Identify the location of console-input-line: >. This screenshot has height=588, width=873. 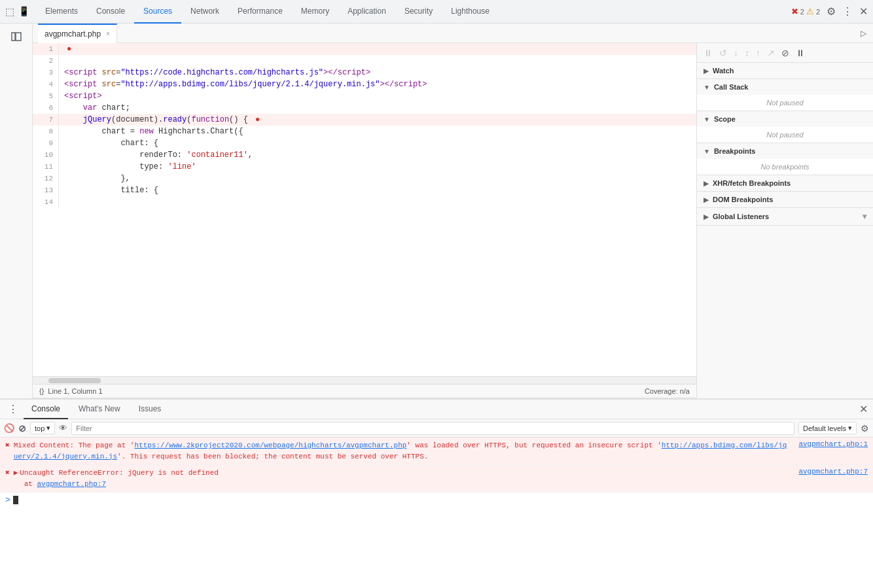
(436, 500).